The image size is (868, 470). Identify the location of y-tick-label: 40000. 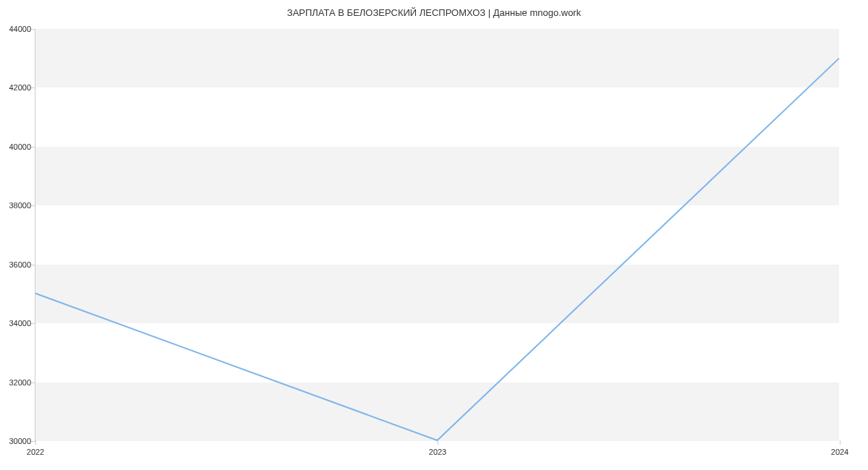
(17, 147).